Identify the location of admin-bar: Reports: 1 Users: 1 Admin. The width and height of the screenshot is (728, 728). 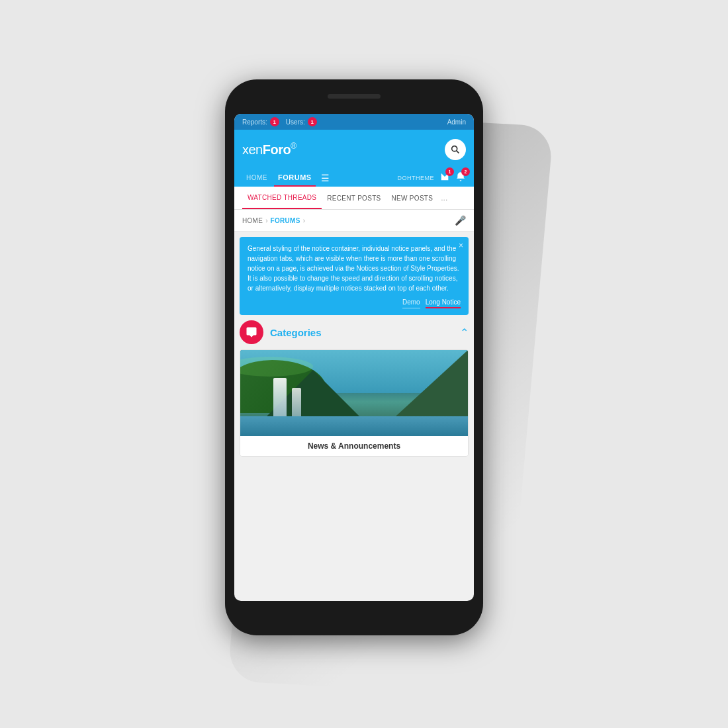
(354, 122).